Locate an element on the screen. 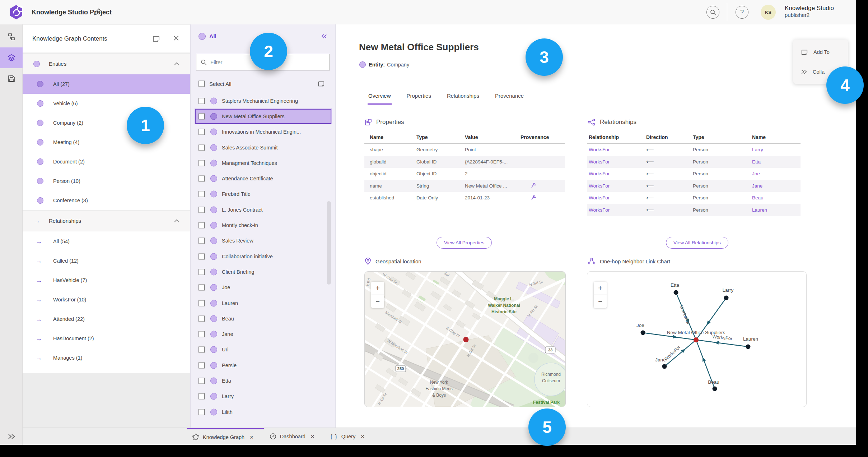 The height and width of the screenshot is (457, 868). graph-item-row: Client Briefing is located at coordinates (263, 272).